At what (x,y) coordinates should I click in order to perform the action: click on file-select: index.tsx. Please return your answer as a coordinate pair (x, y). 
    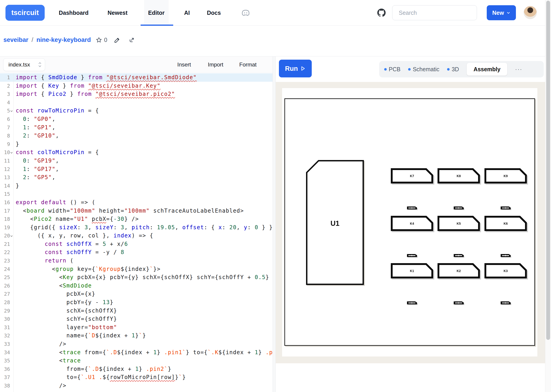
    Looking at the image, I should click on (24, 65).